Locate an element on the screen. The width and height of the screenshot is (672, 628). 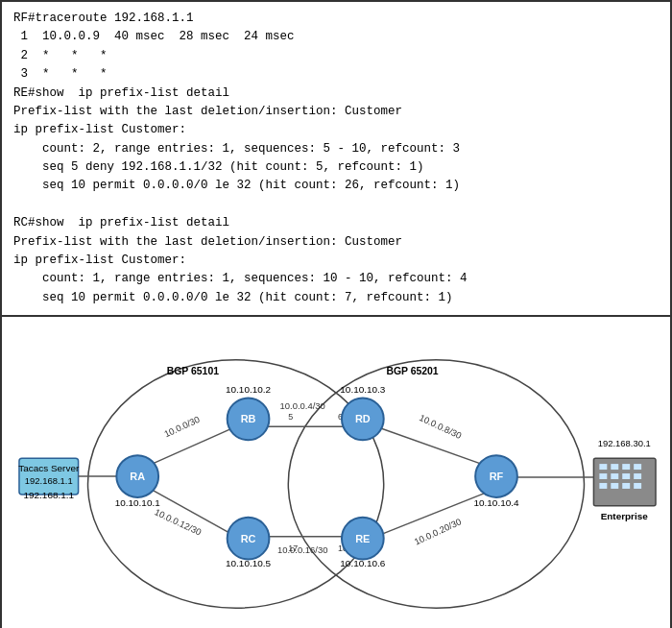
link-rd-rf is located at coordinates (430, 446).